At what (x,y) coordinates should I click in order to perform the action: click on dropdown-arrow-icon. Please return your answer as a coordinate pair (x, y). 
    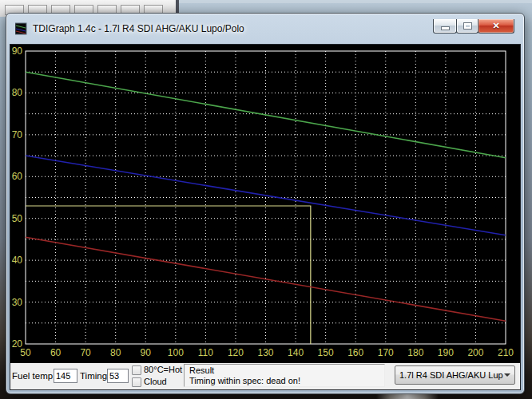
    Looking at the image, I should click on (507, 375).